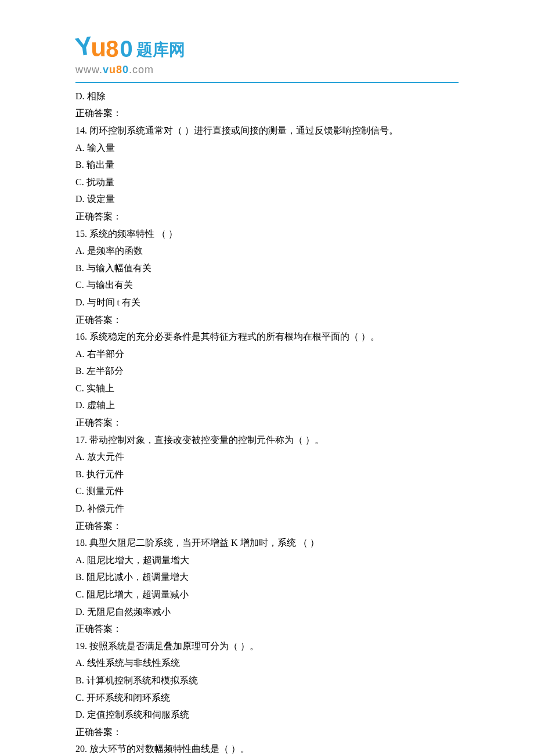  I want to click on url-suffix: .com, so click(142, 70).